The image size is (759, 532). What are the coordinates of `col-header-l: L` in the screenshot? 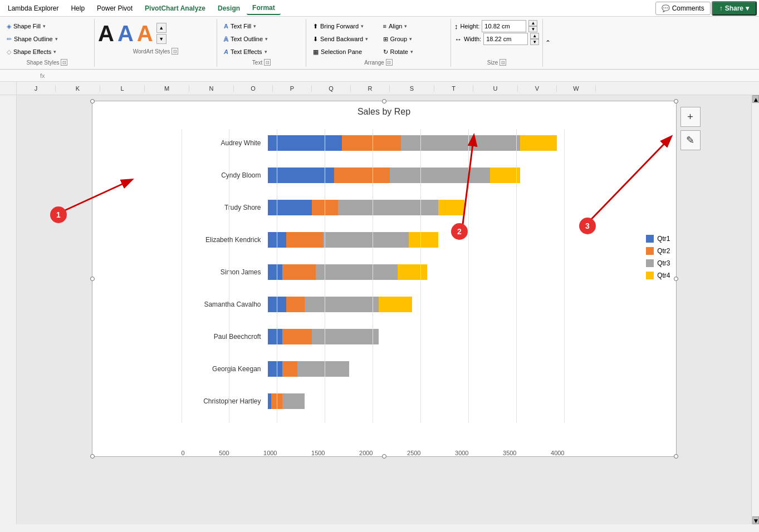 It's located at (123, 88).